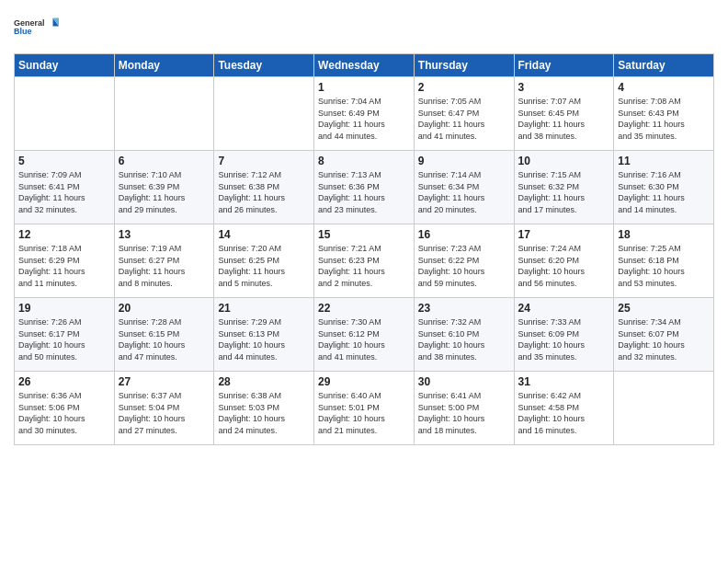  Describe the element at coordinates (664, 339) in the screenshot. I see `day-info: Sunrise: 7:34 AM Sunset: 6:07 PM Dayligh…` at that location.